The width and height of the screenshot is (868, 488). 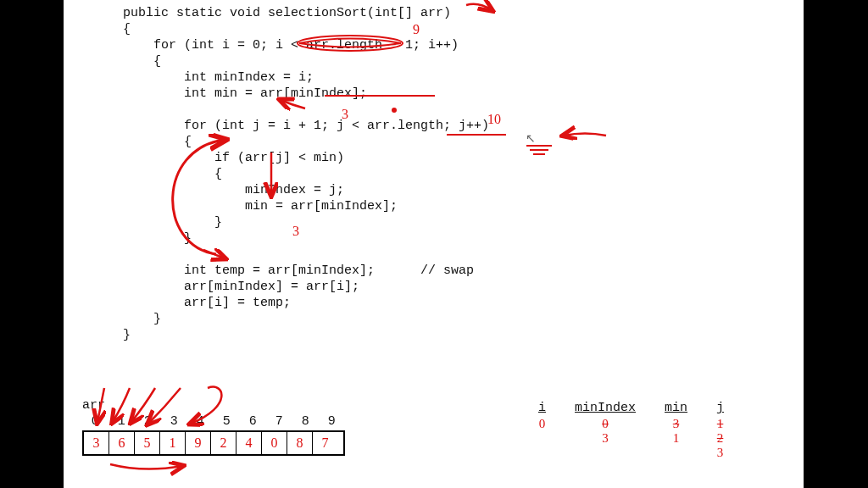 I want to click on code-line: int minIndex = i;, so click(x=219, y=78).